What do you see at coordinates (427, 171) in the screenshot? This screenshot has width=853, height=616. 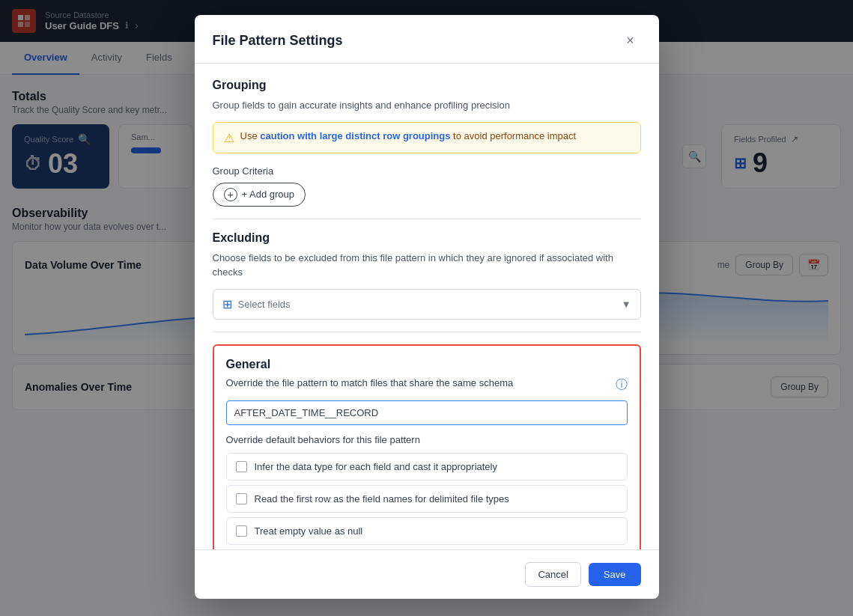 I see `group-criteria-label: Group Criteria` at bounding box center [427, 171].